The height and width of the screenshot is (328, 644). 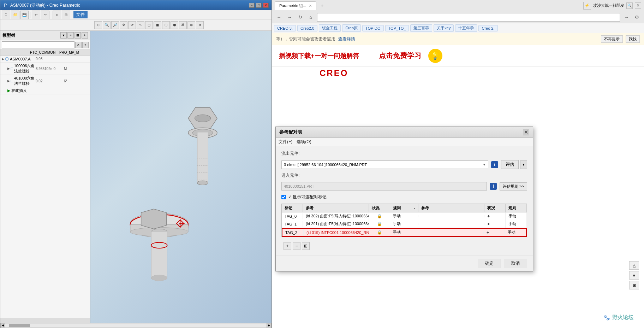 I want to click on display-btn2: ◼, so click(x=157, y=25).